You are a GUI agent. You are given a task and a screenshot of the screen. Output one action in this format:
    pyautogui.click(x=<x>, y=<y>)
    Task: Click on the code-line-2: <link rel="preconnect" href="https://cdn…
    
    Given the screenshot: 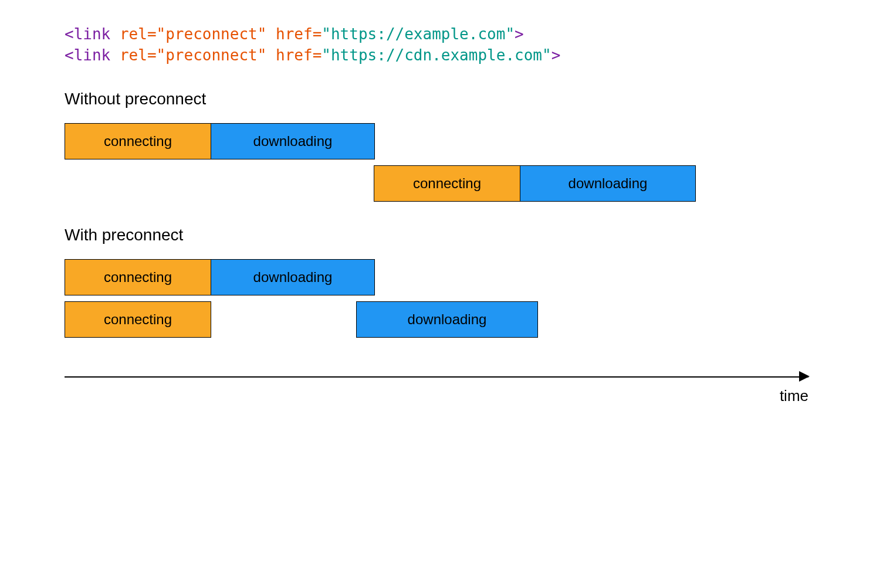 What is the action you would take?
    pyautogui.click(x=436, y=55)
    